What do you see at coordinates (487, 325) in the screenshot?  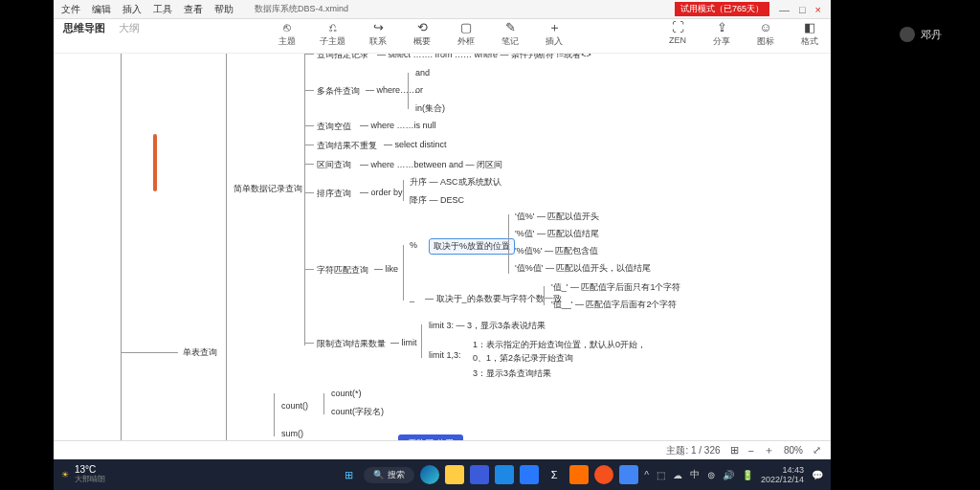 I see `node-limit3: limit 3: — 3，显示3条表说结果` at bounding box center [487, 325].